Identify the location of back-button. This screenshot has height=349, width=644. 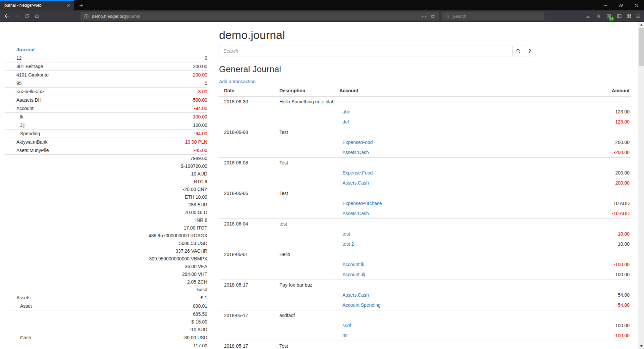
(7, 16).